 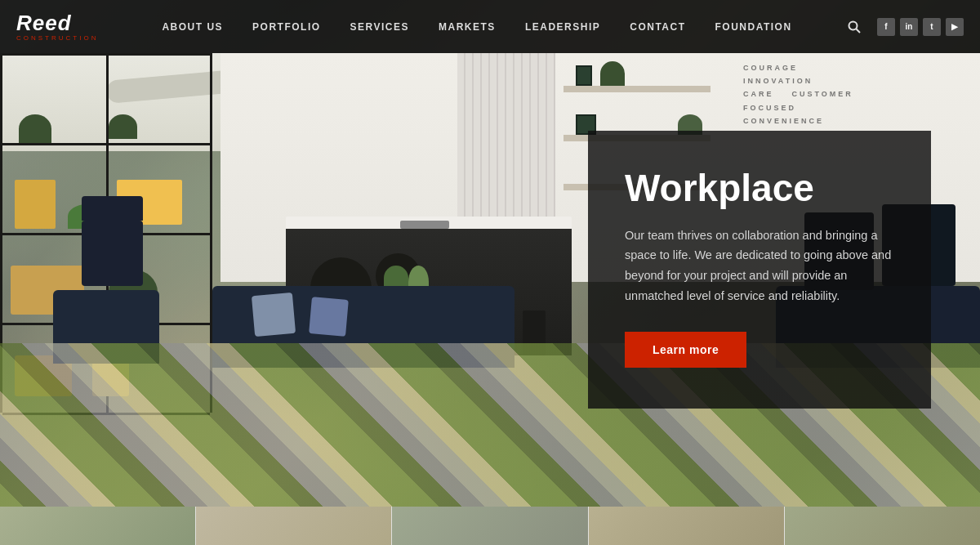 What do you see at coordinates (65, 27) in the screenshot?
I see `logo: Reed CONSTRUCTION` at bounding box center [65, 27].